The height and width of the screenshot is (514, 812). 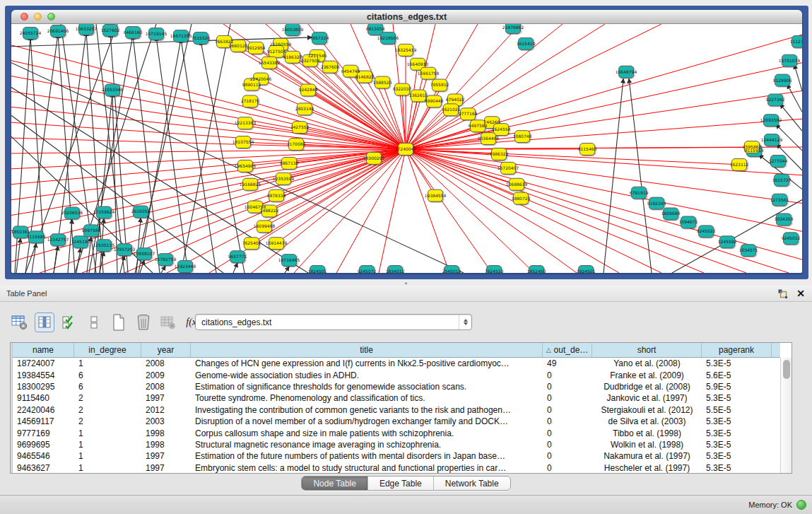 What do you see at coordinates (367, 398) in the screenshot?
I see `table-cell: Tourette syndrome. Phenomenology and cla…` at bounding box center [367, 398].